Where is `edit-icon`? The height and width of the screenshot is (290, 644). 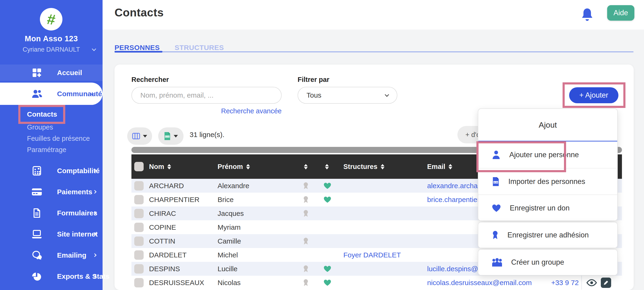
edit-icon is located at coordinates (606, 282).